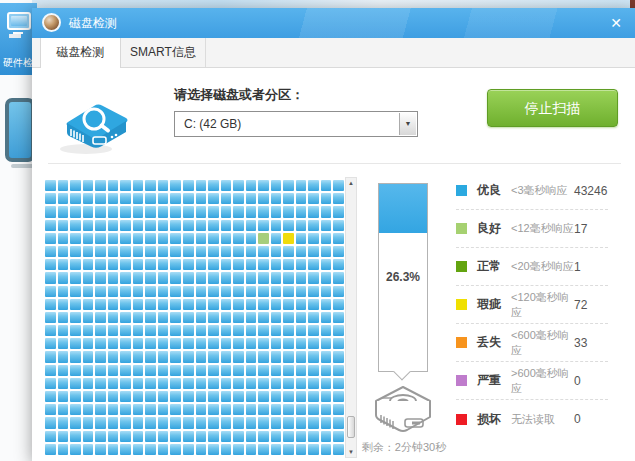 This screenshot has height=461, width=635. Describe the element at coordinates (552, 108) in the screenshot. I see `stop-scan-button: 停止扫描` at that location.